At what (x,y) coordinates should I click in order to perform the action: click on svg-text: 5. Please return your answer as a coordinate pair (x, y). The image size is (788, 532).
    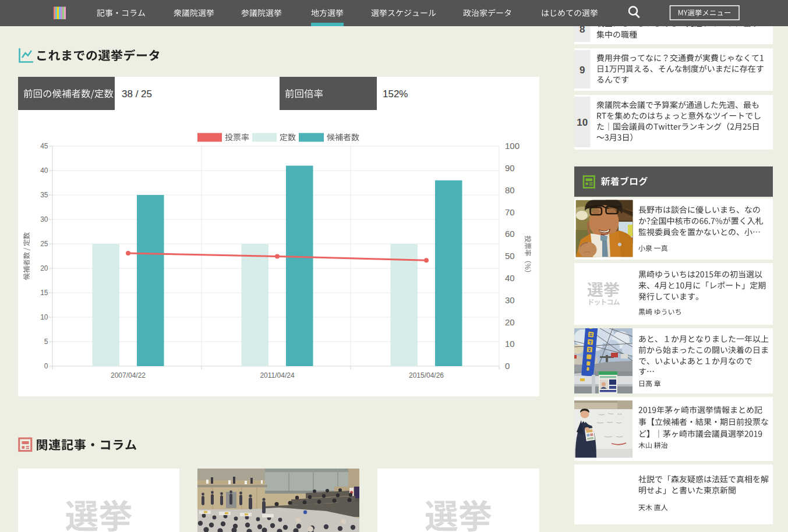
    Looking at the image, I should click on (47, 342).